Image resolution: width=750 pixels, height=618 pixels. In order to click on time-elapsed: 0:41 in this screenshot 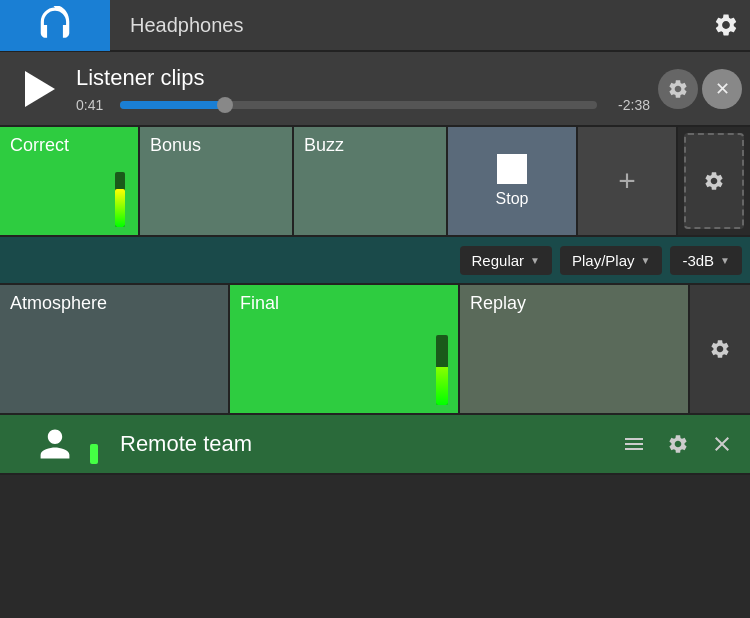, I will do `click(94, 105)`.